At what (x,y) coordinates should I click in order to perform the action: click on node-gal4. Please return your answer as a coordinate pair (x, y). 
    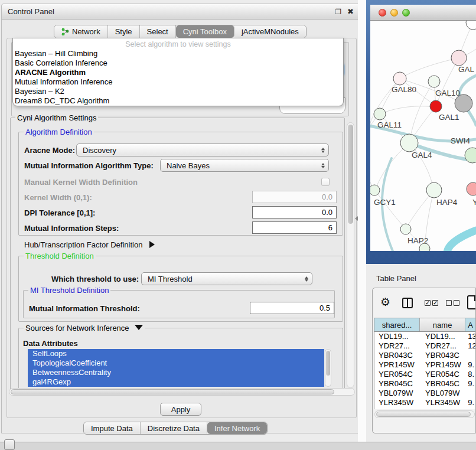
    Looking at the image, I should click on (409, 143).